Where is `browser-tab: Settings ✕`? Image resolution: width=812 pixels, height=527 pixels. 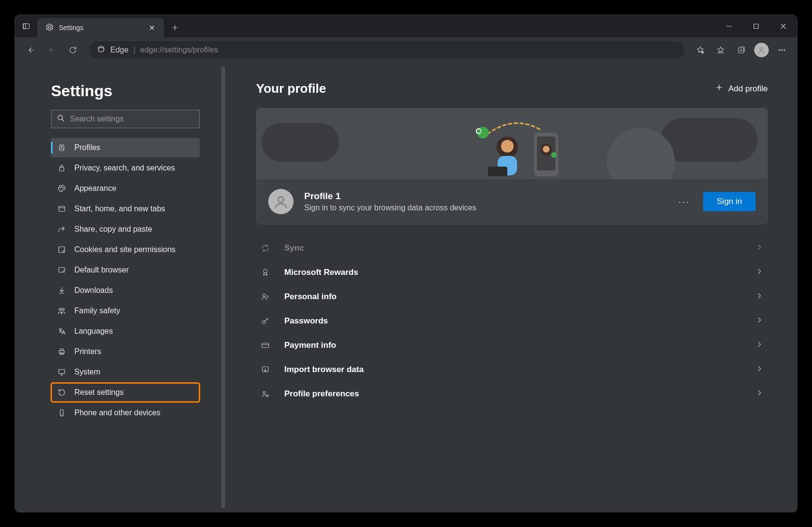 browser-tab: Settings ✕ is located at coordinates (101, 28).